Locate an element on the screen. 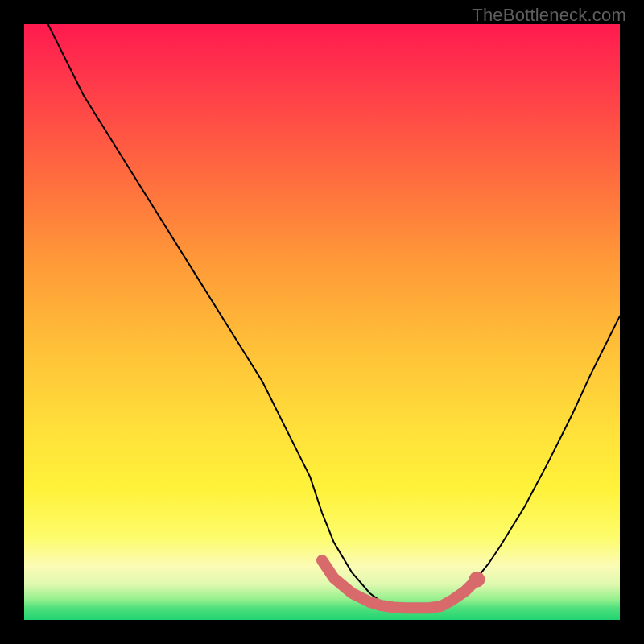 This screenshot has width=644, height=644. attribution-text: TheBottleneck.com is located at coordinates (549, 15).